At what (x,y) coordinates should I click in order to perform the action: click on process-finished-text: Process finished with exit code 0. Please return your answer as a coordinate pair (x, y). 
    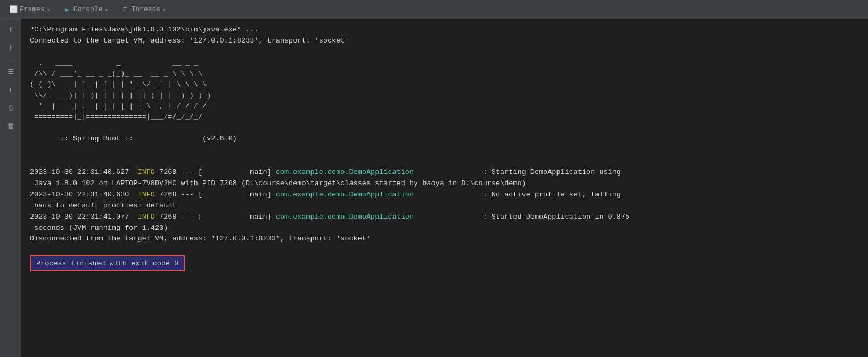
    Looking at the image, I should click on (108, 264).